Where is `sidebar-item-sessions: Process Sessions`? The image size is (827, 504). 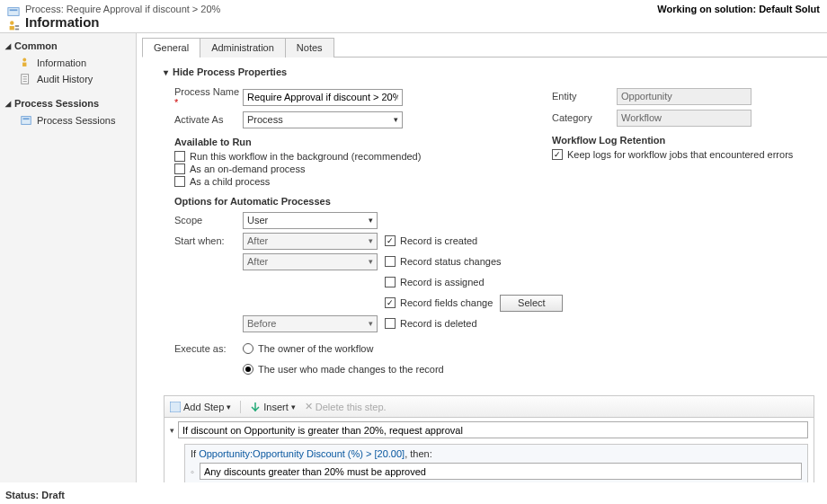
sidebar-item-sessions: Process Sessions is located at coordinates (68, 120).